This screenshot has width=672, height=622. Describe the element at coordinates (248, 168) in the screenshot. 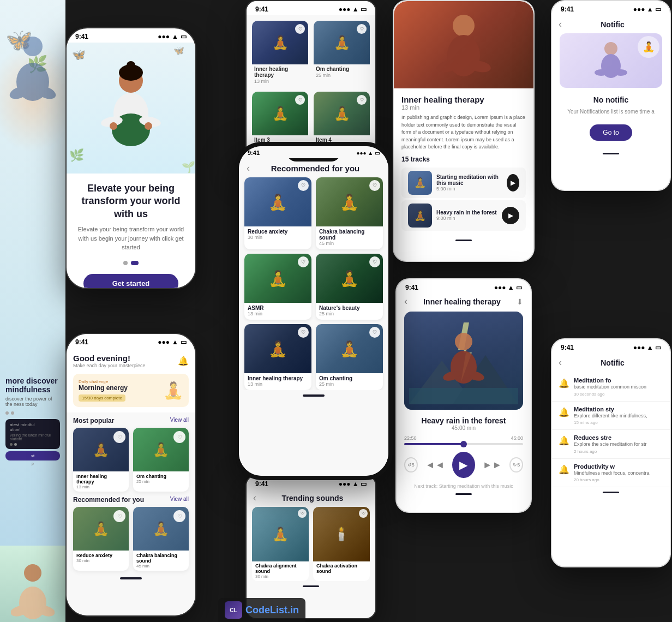

I see `rec-back-button: ‹` at that location.